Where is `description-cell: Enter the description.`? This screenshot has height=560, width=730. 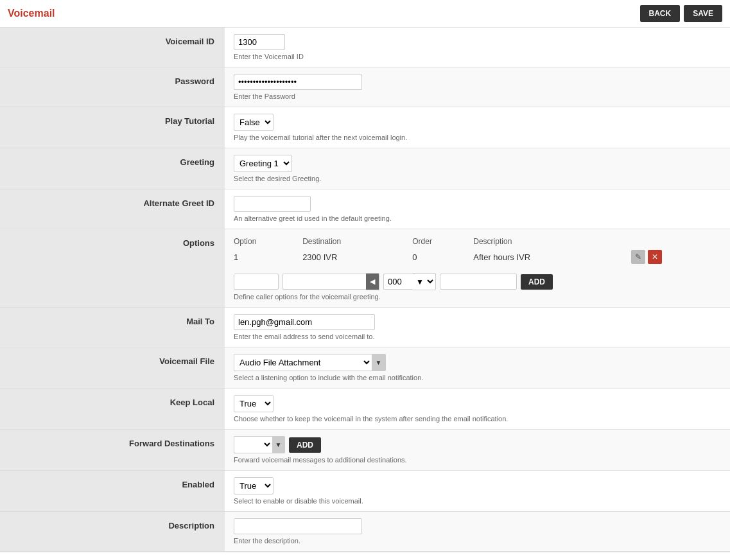
description-cell: Enter the description. is located at coordinates (478, 532).